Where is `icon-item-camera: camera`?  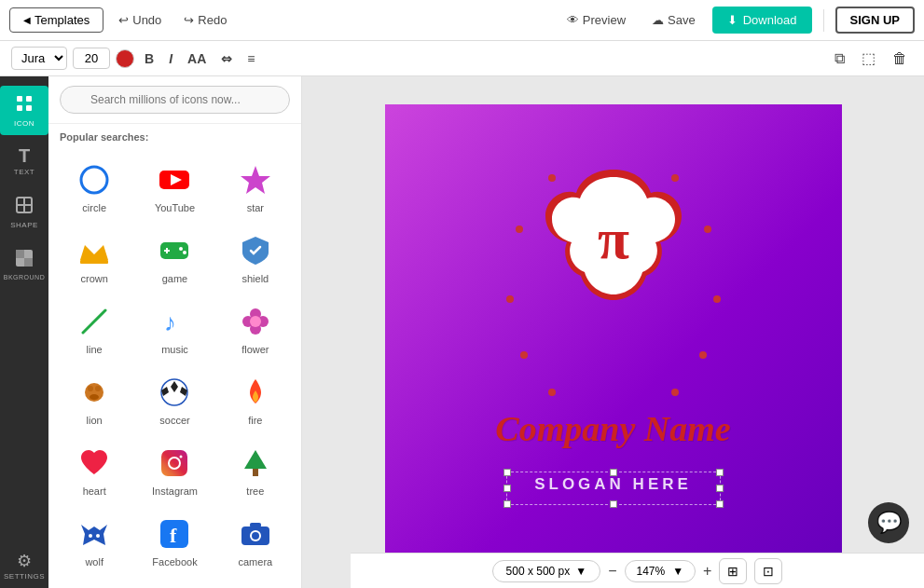 icon-item-camera: camera is located at coordinates (255, 541).